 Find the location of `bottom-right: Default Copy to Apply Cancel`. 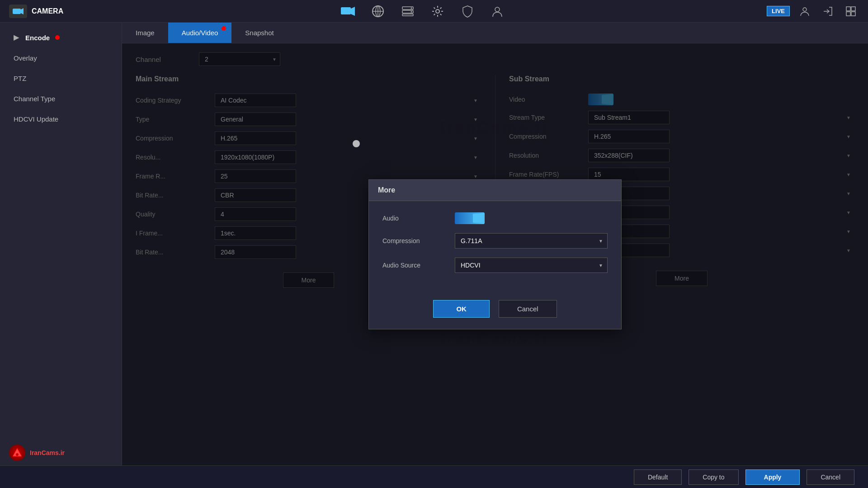

bottom-right: Default Copy to Apply Cancel is located at coordinates (744, 477).